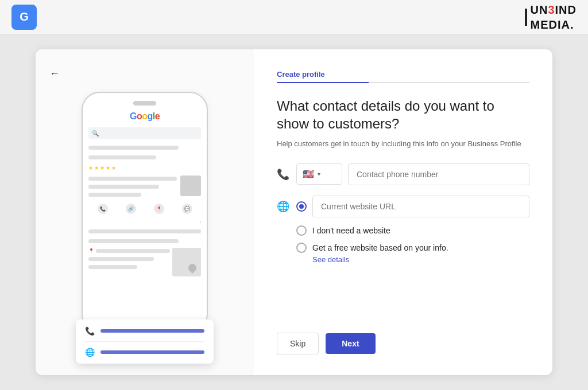 Image resolution: width=588 pixels, height=390 pixels. I want to click on brand-sub-text: MEDIA., so click(552, 25).